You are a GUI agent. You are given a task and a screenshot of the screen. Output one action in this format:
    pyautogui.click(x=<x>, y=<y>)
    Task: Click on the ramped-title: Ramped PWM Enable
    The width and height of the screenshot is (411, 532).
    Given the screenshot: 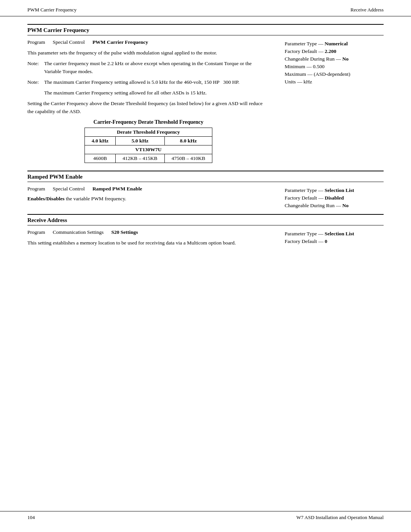 What is the action you would take?
    pyautogui.click(x=55, y=177)
    